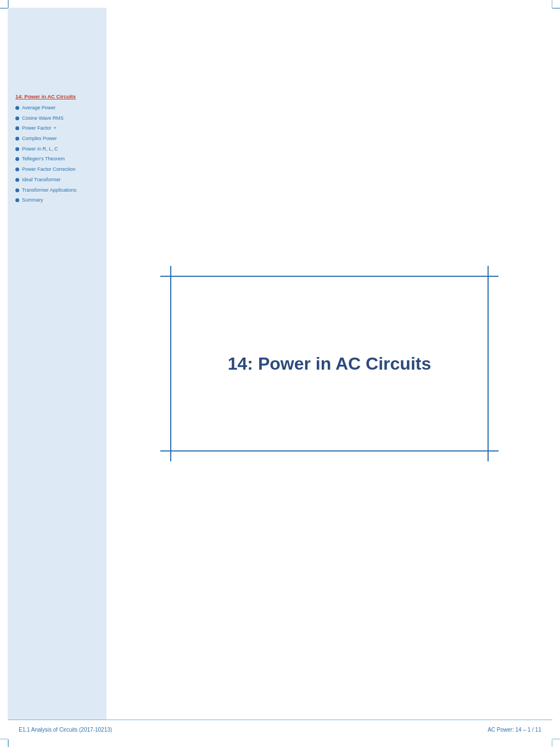  What do you see at coordinates (329, 364) in the screenshot?
I see `slide-title: 14: Power in AC Circuits` at bounding box center [329, 364].